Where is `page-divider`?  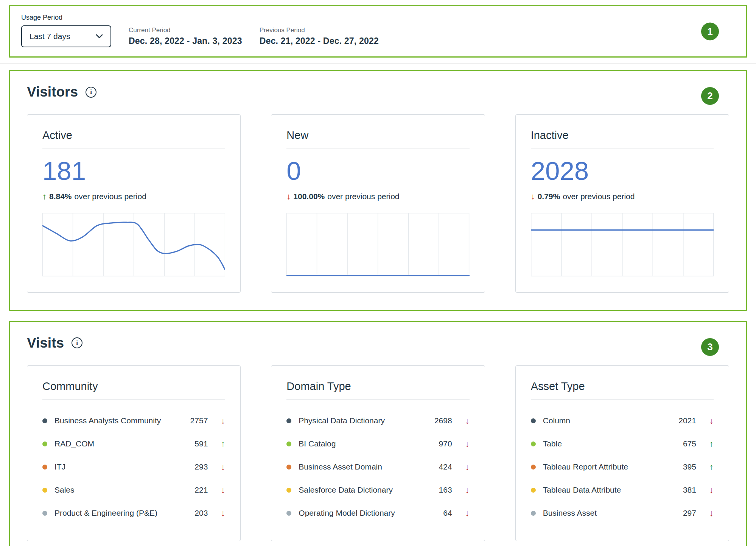
page-divider is located at coordinates (378, 64).